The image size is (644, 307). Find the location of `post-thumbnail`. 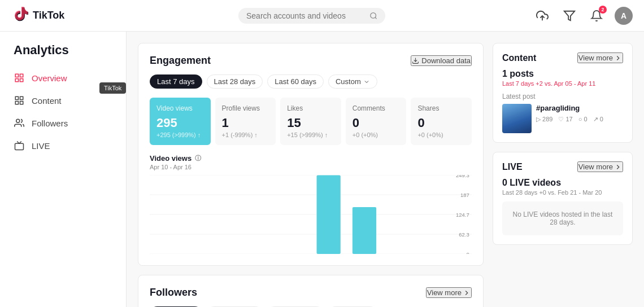

post-thumbnail is located at coordinates (517, 119).